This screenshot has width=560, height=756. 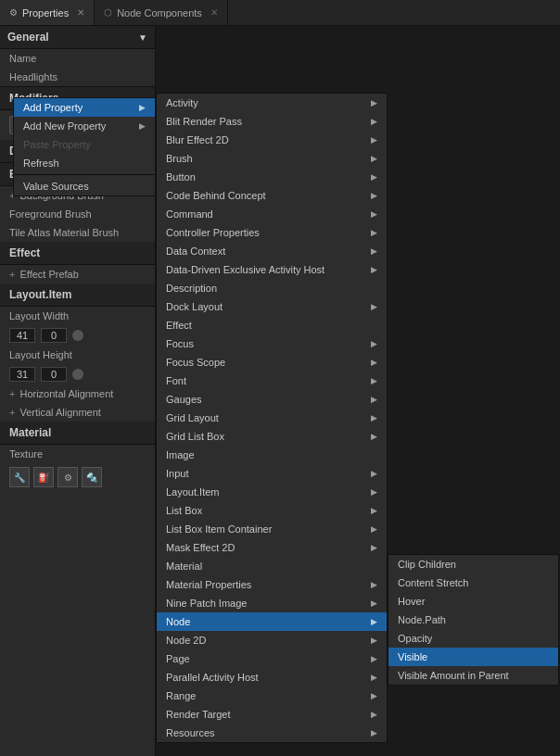 What do you see at coordinates (47, 13) in the screenshot?
I see `tab-properties: ⚙ Properties ✕` at bounding box center [47, 13].